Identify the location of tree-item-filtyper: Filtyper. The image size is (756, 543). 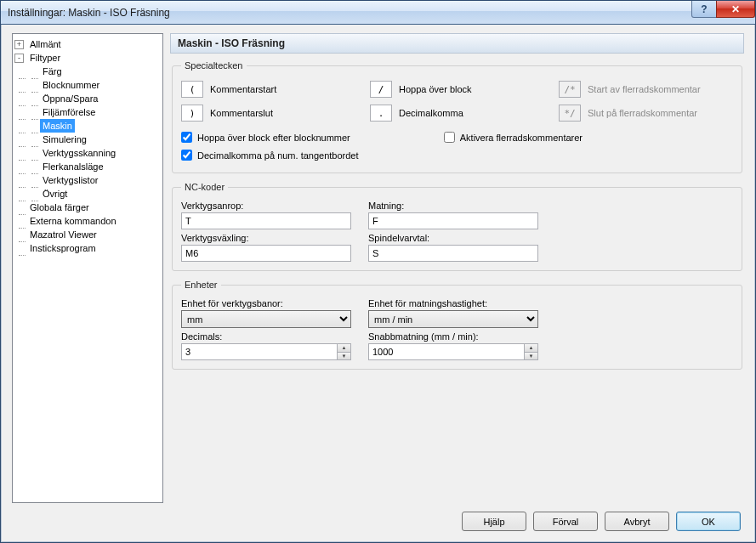
(45, 58).